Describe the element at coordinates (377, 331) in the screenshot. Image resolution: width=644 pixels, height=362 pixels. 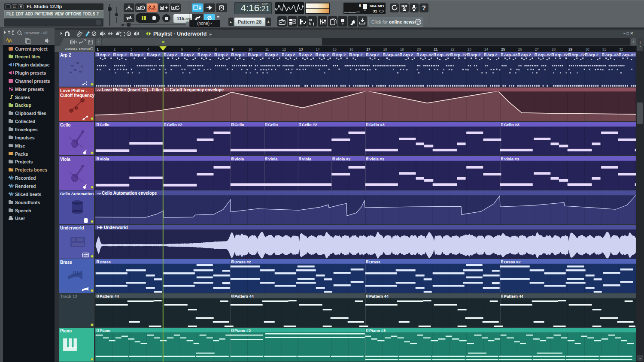
I see `svg-text: Piano #3` at that location.